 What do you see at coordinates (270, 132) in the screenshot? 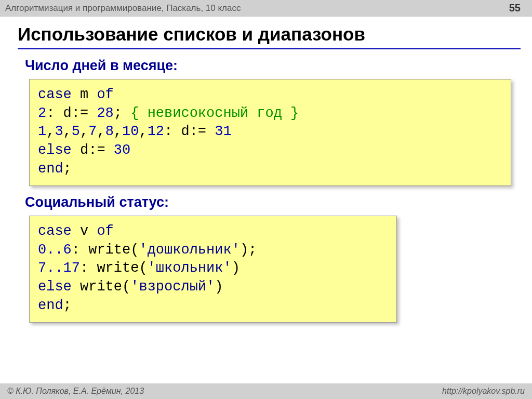
I see `code-line: 1,3,5,7,8,10,12: d:= 31` at bounding box center [270, 132].